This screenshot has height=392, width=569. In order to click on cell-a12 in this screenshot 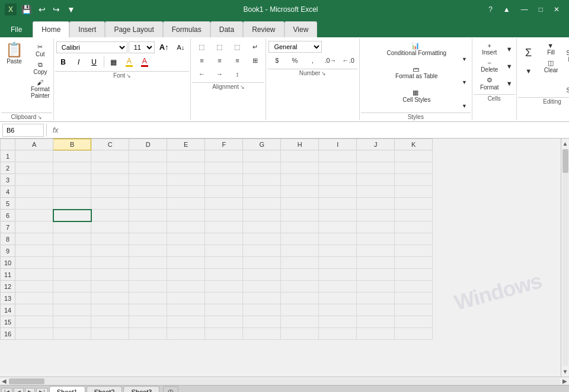, I will do `click(34, 287)`.